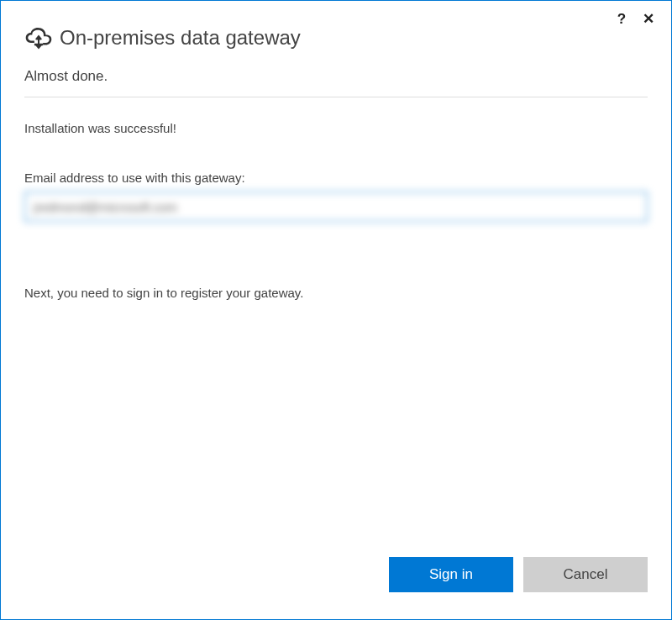 The width and height of the screenshot is (672, 620). What do you see at coordinates (336, 76) in the screenshot?
I see `subtitle: Almost done.` at bounding box center [336, 76].